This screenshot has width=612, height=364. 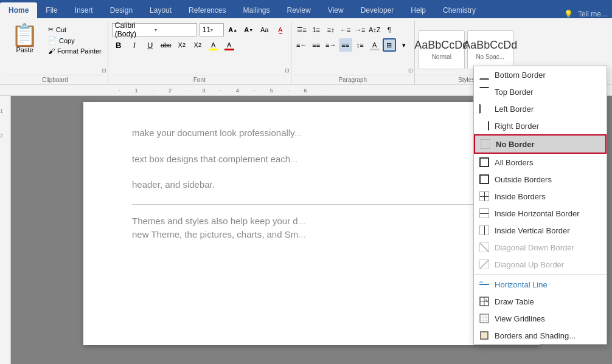 What do you see at coordinates (166, 45) in the screenshot?
I see `strikethrough-button: abc` at bounding box center [166, 45].